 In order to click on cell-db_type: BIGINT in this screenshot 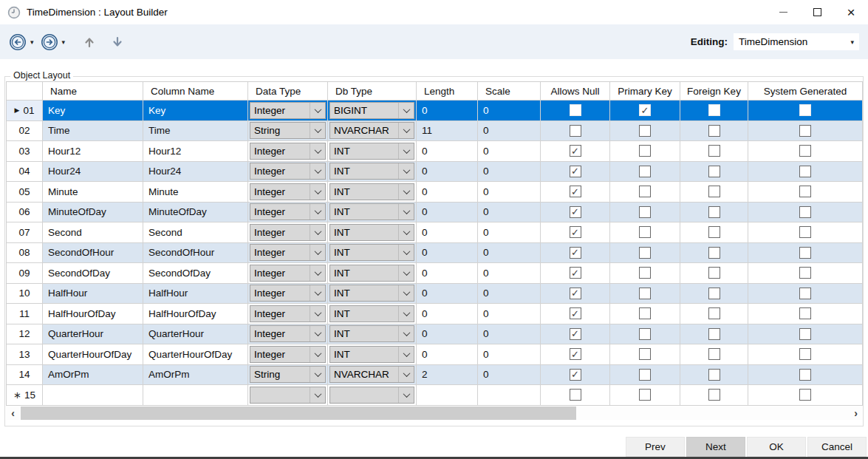, I will do `click(372, 111)`.